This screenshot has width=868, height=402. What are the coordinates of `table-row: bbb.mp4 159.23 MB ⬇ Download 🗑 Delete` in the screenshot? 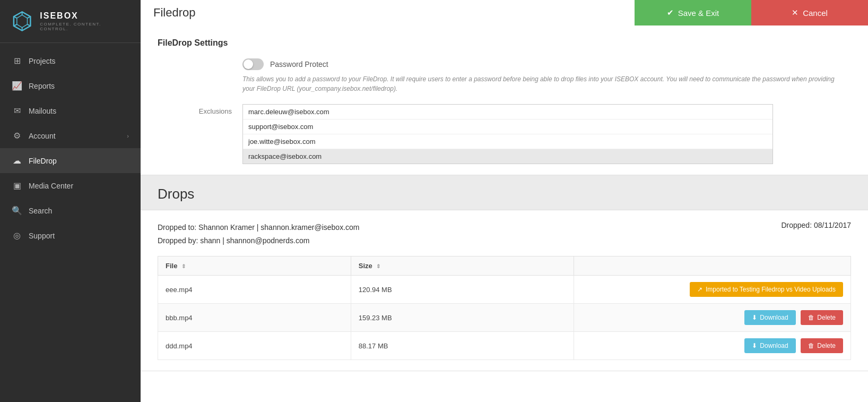 It's located at (505, 318).